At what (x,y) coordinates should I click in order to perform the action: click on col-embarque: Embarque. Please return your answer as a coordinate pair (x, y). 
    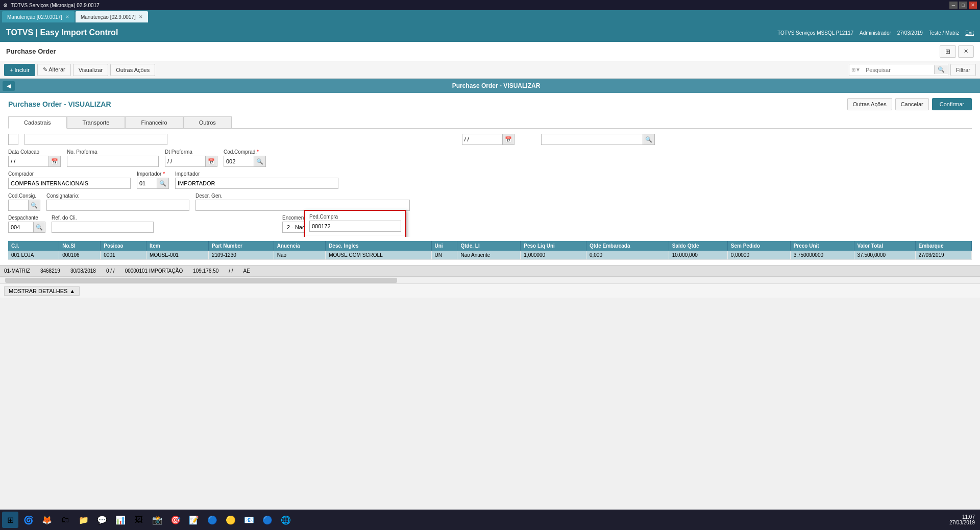
    Looking at the image, I should click on (943, 246).